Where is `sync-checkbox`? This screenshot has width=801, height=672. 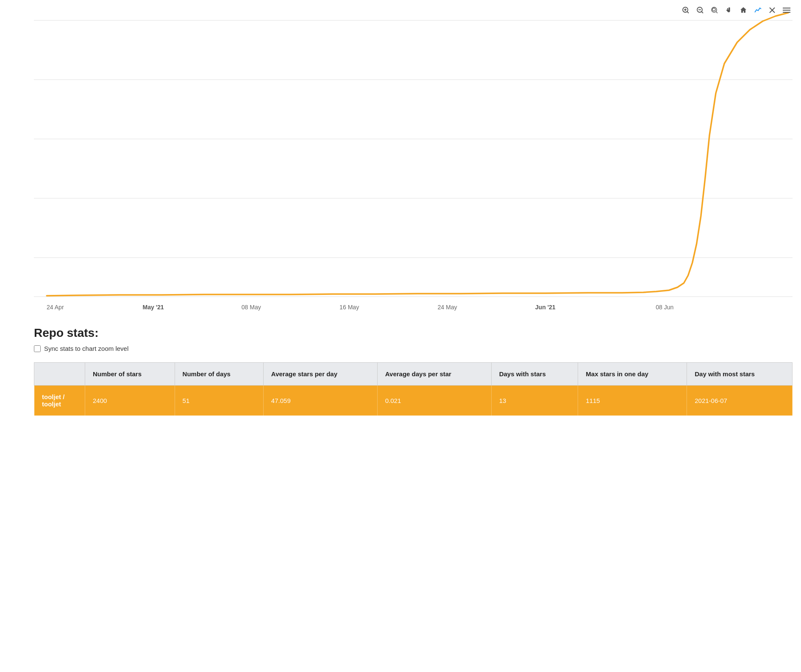 sync-checkbox is located at coordinates (37, 349).